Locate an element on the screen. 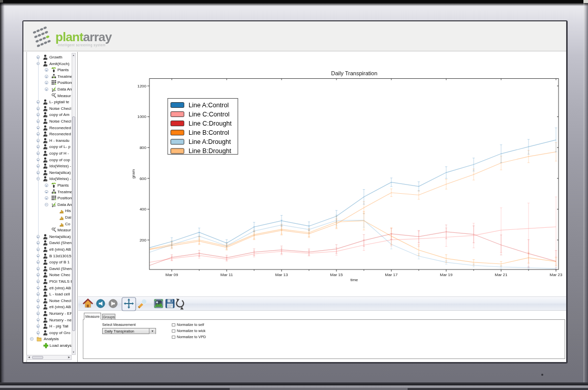  svg-text: Mar 09 is located at coordinates (172, 275).